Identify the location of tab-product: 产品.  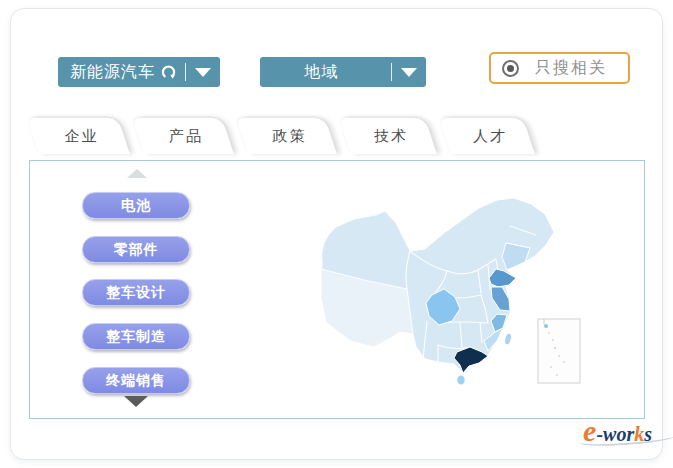
(186, 136).